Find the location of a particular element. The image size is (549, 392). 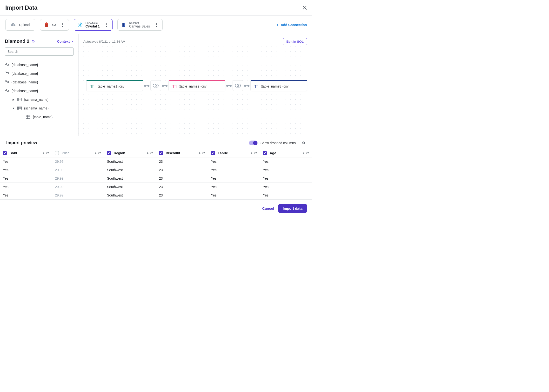

s3-card: S3 is located at coordinates (55, 25).